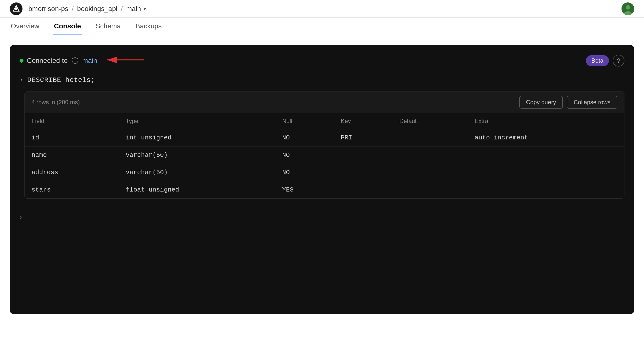  What do you see at coordinates (541, 102) in the screenshot?
I see `copy-query-button: Copy query` at bounding box center [541, 102].